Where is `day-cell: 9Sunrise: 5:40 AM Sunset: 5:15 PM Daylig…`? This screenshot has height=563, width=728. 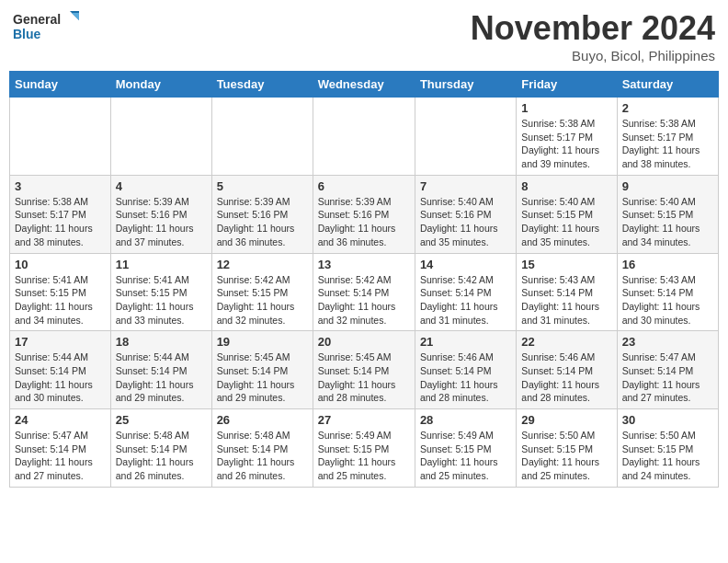 day-cell: 9Sunrise: 5:40 AM Sunset: 5:15 PM Daylig… is located at coordinates (667, 213).